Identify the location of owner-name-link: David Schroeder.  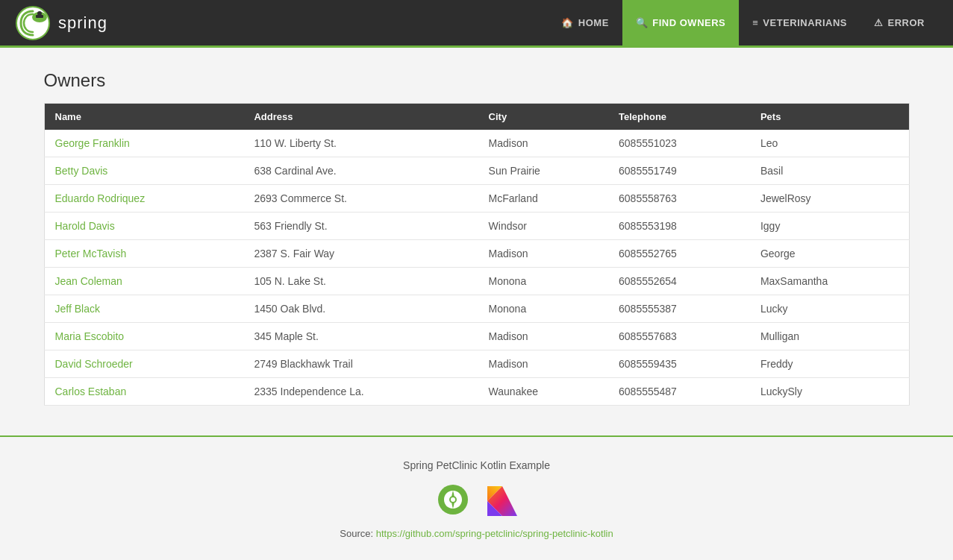
(94, 364).